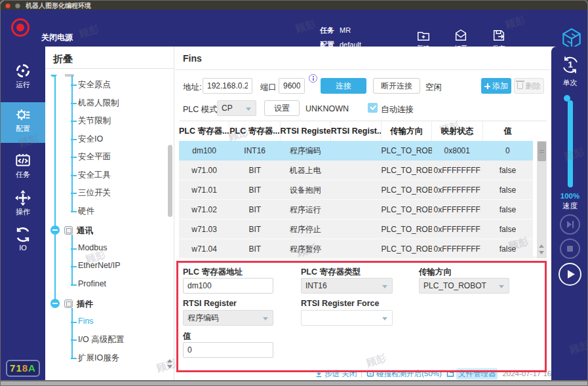  What do you see at coordinates (455, 286) in the screenshot?
I see `direction-value: PLC_TO_ROBOT` at bounding box center [455, 286].